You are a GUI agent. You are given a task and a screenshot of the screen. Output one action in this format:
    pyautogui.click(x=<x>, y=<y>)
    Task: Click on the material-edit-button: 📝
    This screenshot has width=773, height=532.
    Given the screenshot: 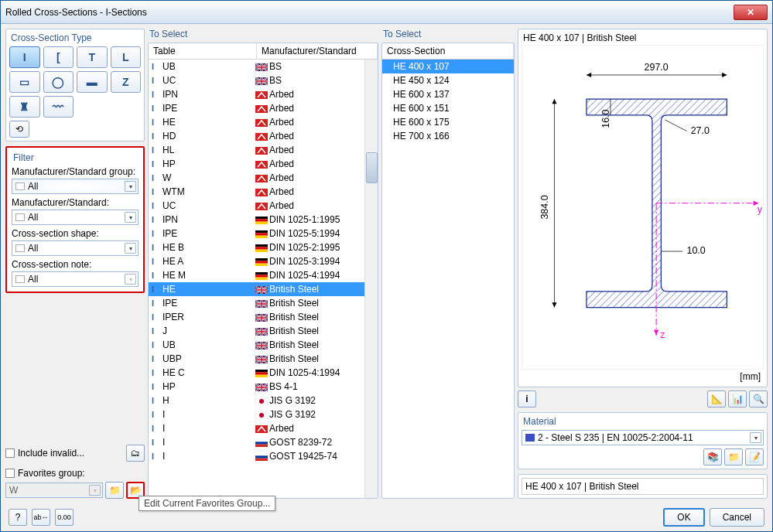 What is the action you would take?
    pyautogui.click(x=754, y=457)
    